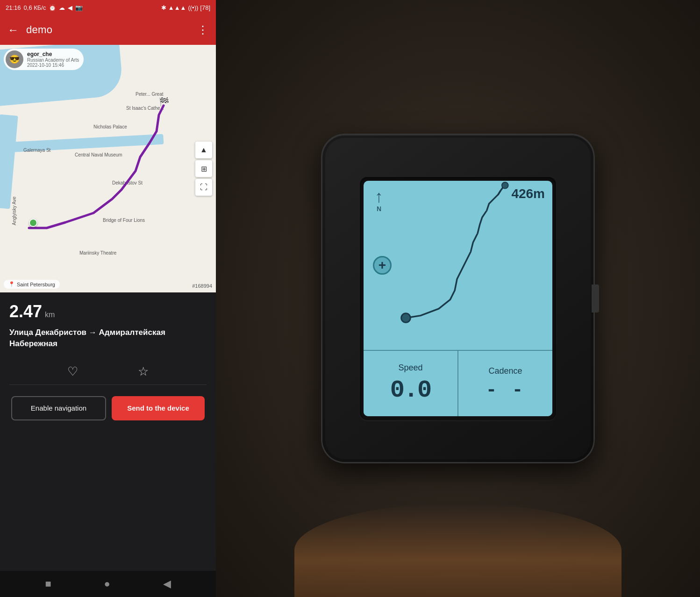  What do you see at coordinates (35, 7) in the screenshot?
I see `status-data-speed: 0,6 КБ/с` at bounding box center [35, 7].